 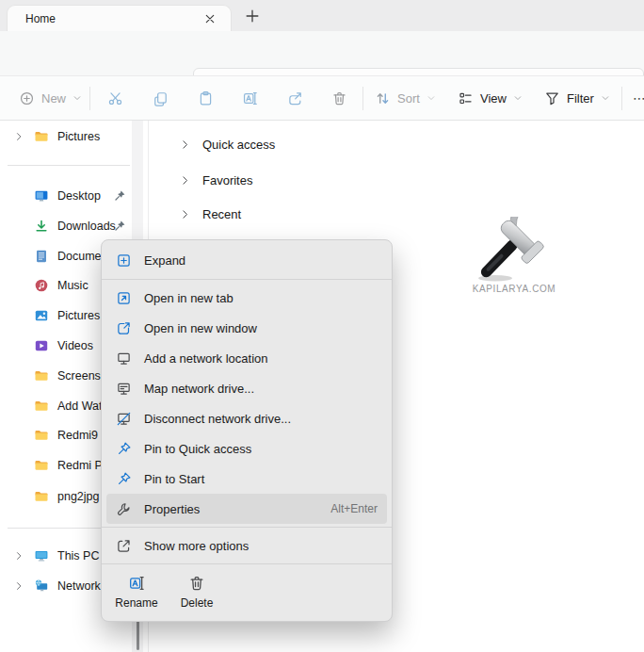 I want to click on menu-item-properties: Properties Alt+Enter, so click(x=247, y=509).